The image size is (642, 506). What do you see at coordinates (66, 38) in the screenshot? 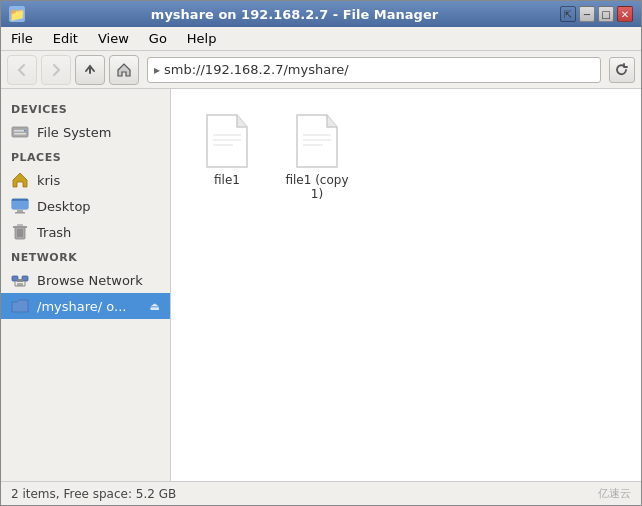
I see `menu-edit: Edit` at bounding box center [66, 38].